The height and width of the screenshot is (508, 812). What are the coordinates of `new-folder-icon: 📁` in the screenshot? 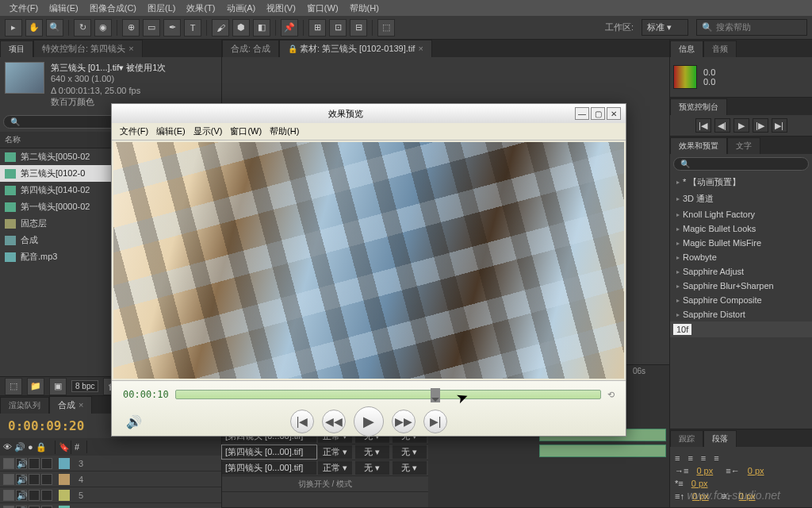 It's located at (36, 387).